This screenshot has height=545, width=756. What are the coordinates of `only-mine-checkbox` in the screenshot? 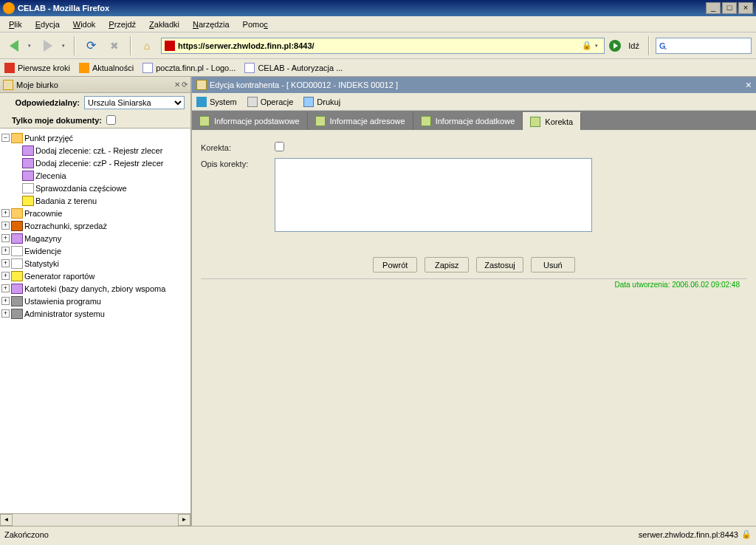 It's located at (111, 120).